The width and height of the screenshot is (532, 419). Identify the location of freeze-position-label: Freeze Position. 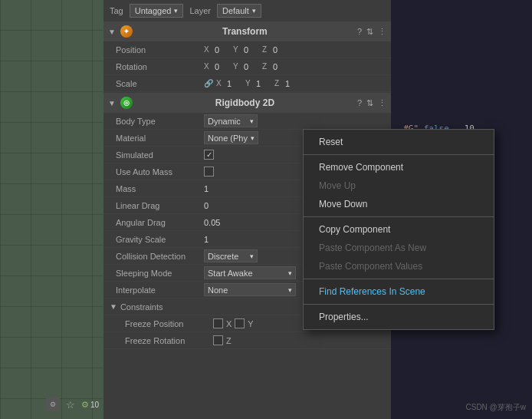
(169, 324).